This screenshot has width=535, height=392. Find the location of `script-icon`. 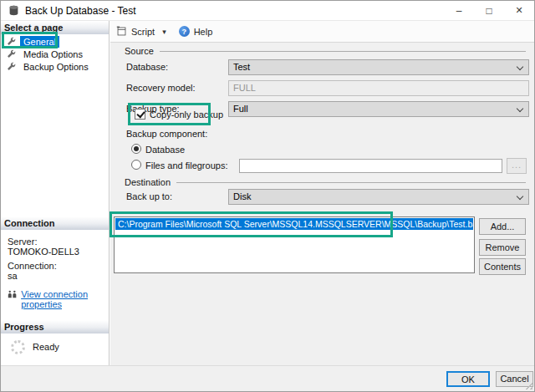

script-icon is located at coordinates (122, 32).